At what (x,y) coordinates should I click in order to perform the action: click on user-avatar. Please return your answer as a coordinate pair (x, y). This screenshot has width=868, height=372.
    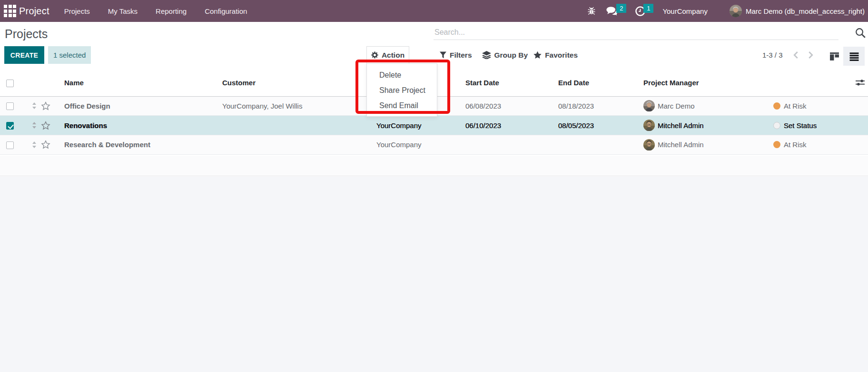
    Looking at the image, I should click on (736, 11).